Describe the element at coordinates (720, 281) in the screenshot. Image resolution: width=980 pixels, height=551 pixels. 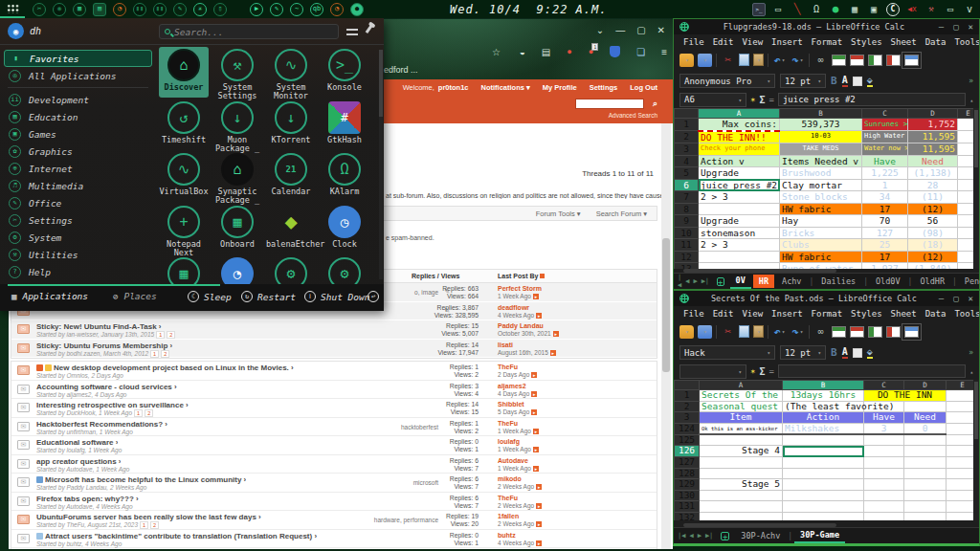
I see `add-sheet-icon: +` at that location.